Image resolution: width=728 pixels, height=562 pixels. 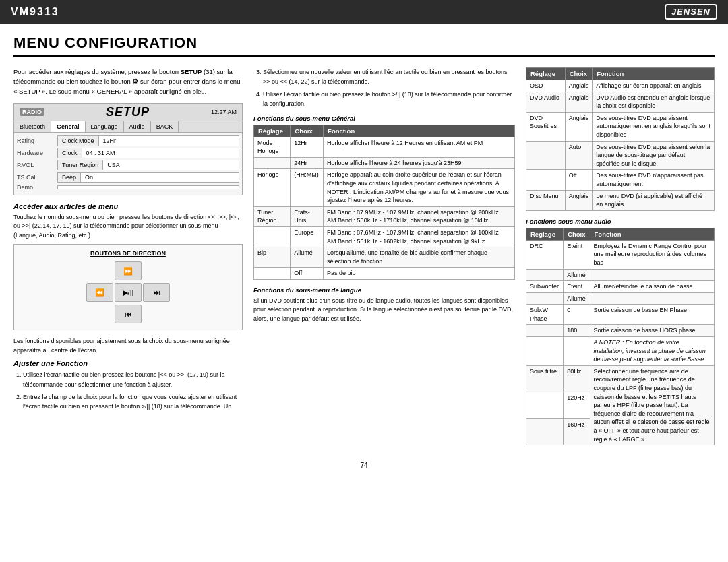 What do you see at coordinates (165, 127) in the screenshot?
I see `nav-back: BACK` at bounding box center [165, 127].